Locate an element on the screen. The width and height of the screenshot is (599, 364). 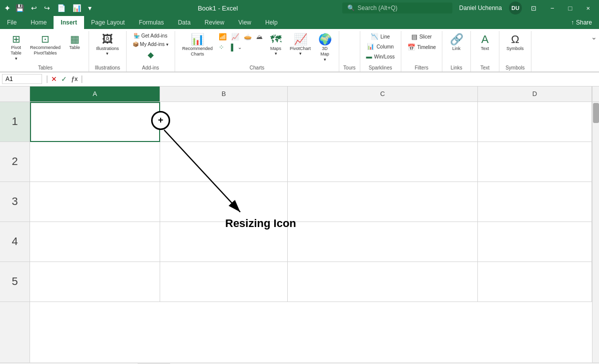
ribbon-group-tables: ⊞ PivotTable ▾ ⊡ RecommendedPivotTables … is located at coordinates (46, 51).